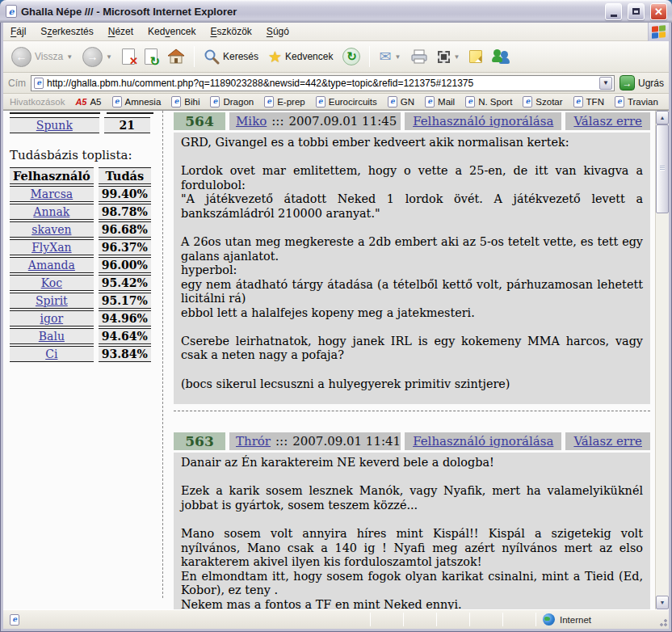 The width and height of the screenshot is (672, 632). I want to click on user-link: Amanda, so click(52, 265).